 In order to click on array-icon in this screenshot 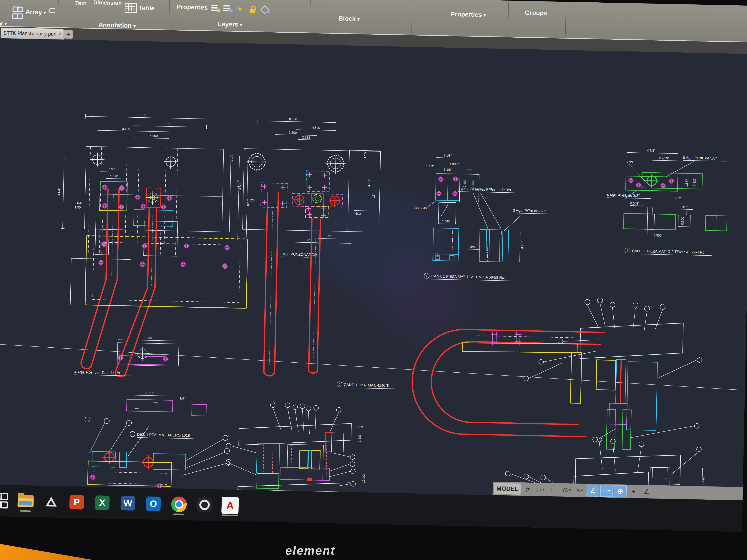, I will do `click(17, 13)`.